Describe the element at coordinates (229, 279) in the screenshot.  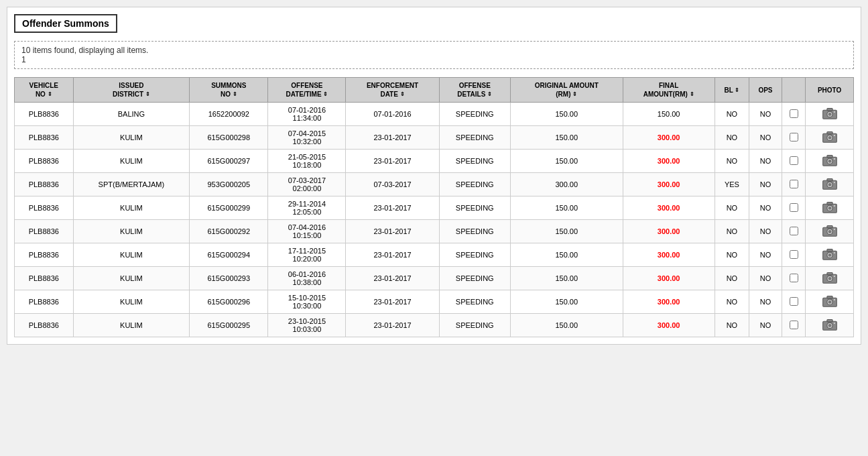
I see `cell-summons-no: 615G000293` at that location.